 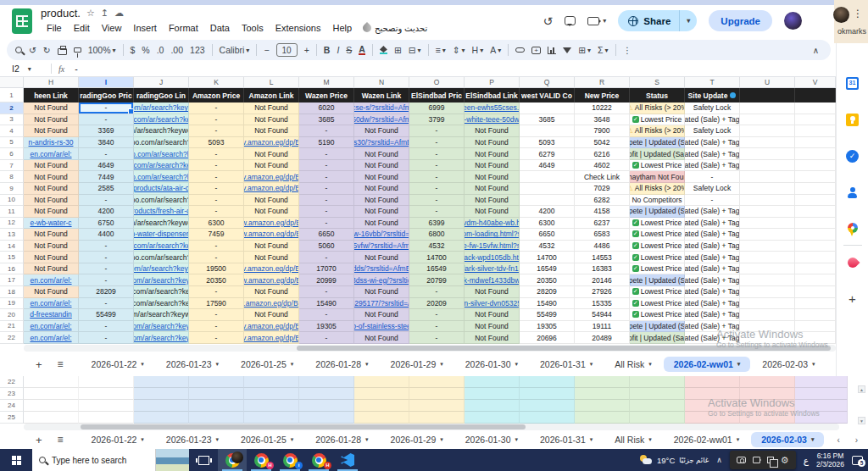 I want to click on fill-color-button, so click(x=383, y=50).